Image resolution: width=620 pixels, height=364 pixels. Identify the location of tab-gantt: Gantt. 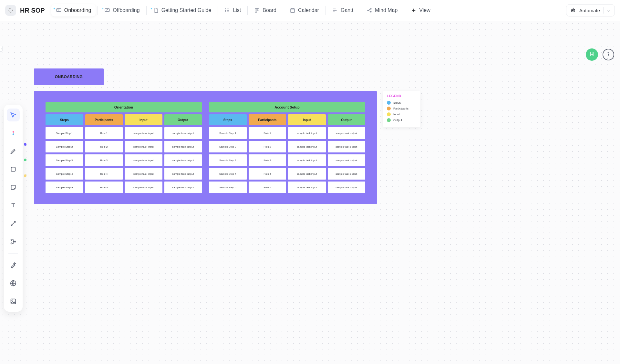
(343, 10).